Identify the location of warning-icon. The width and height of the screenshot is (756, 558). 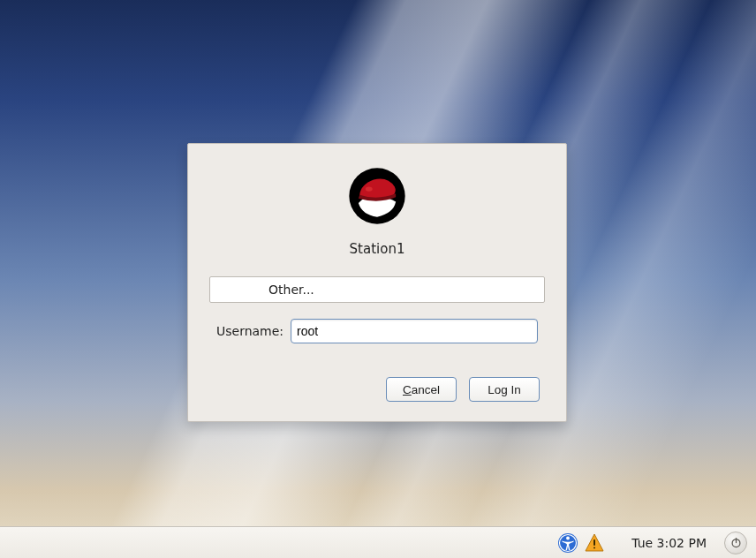
(594, 543).